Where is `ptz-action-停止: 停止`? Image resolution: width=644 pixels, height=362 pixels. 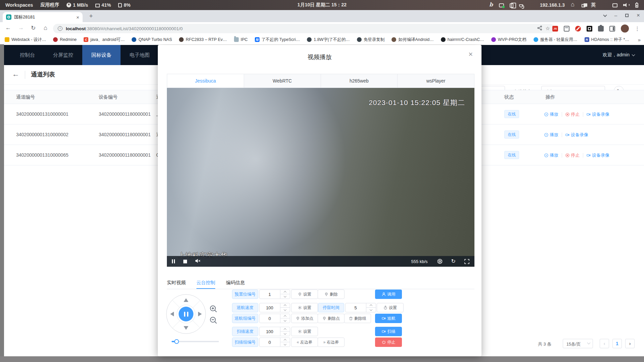 ptz-action-停止: 停止 is located at coordinates (388, 342).